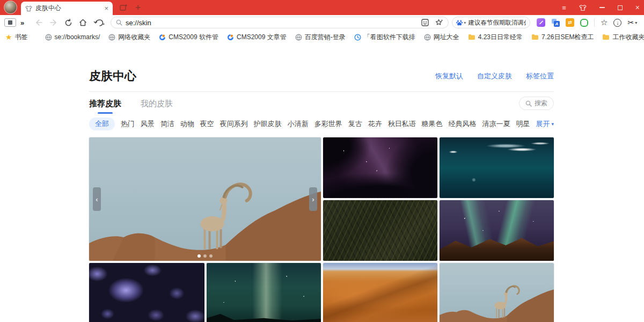  Describe the element at coordinates (562, 38) in the screenshot. I see `bookmark-folder: 7.26日SEM检查工` at that location.